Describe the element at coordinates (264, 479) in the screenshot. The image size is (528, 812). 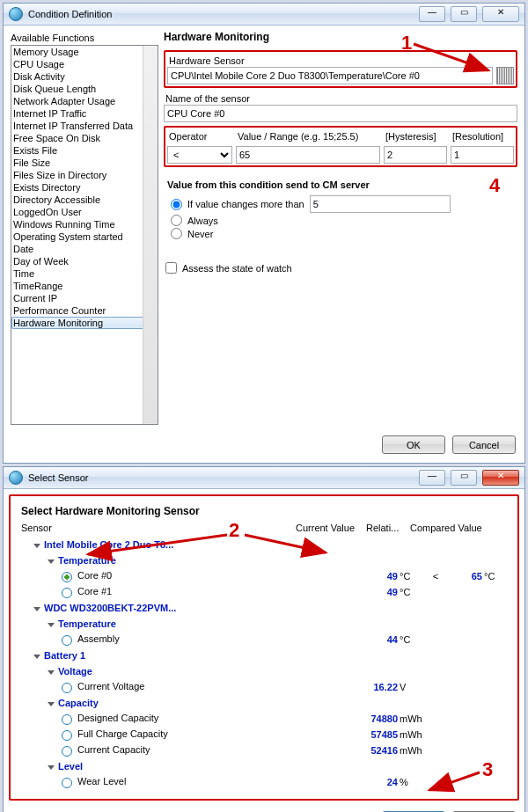
I see `titlebar: Select Sensor — ▭ ✕` at that location.